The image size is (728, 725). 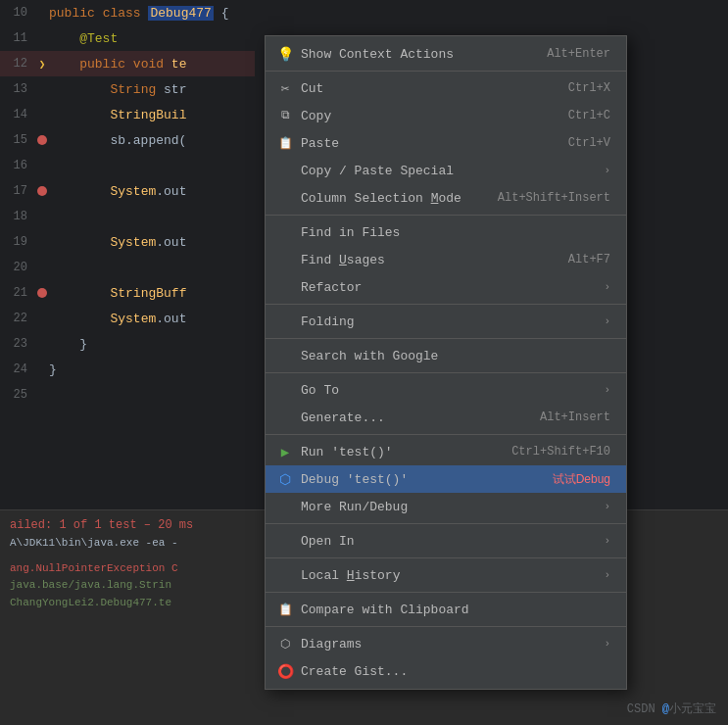 I want to click on find-usages-shortcut: Alt+F7, so click(x=580, y=260).